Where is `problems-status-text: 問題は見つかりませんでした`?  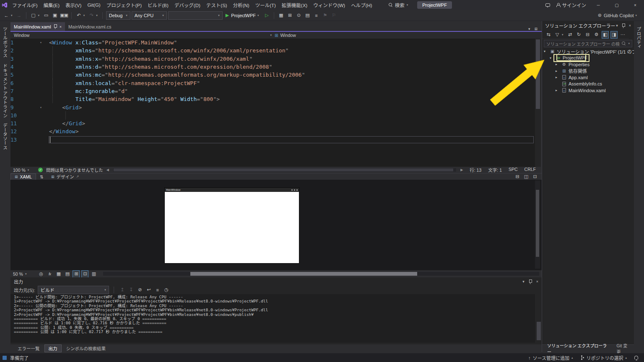 problems-status-text: 問題は見つかりませんでした is located at coordinates (75, 170).